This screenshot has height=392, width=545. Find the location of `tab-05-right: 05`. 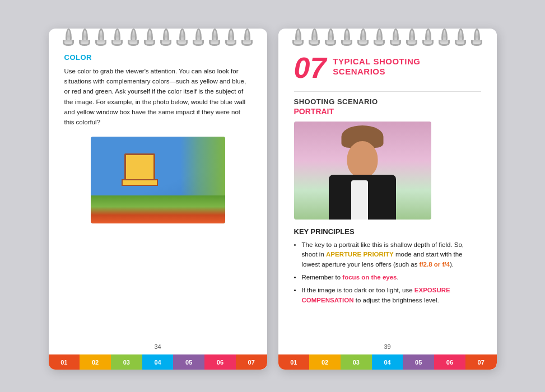

tab-05-right: 05 is located at coordinates (418, 362).